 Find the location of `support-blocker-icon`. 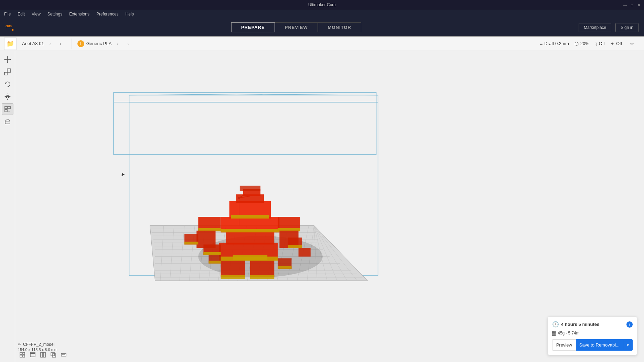

support-blocker-icon is located at coordinates (8, 121).